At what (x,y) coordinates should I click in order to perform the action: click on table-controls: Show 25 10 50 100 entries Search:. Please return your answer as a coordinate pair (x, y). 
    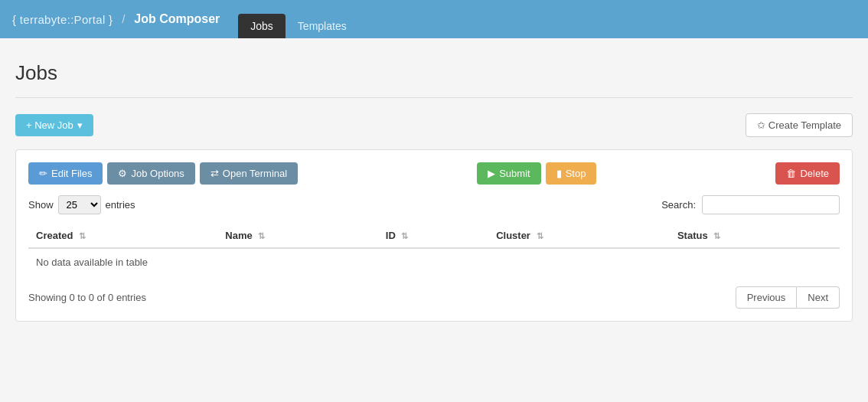
    Looking at the image, I should click on (434, 205).